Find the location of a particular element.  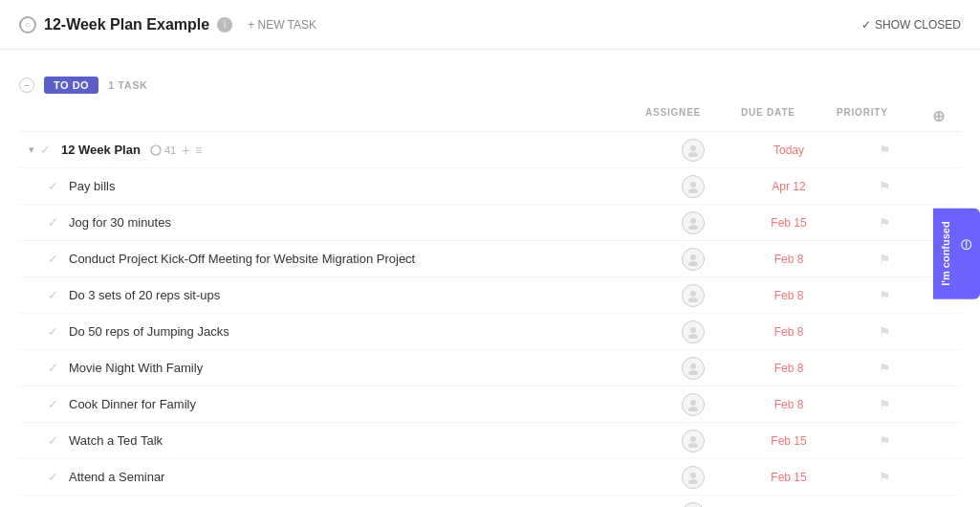

task-name-cell: ✓ Conduct Project Kick-Off Meeting for W… is located at coordinates (333, 258).